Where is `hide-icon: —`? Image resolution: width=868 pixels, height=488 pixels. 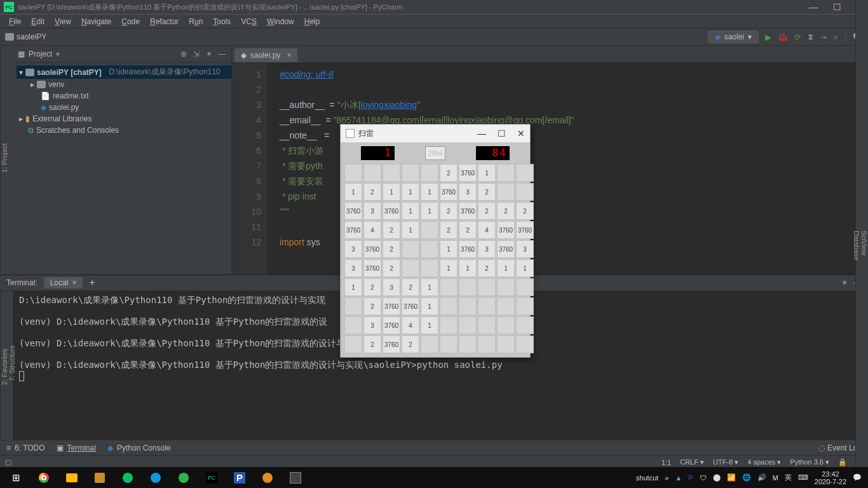
hide-icon: — is located at coordinates (222, 54).